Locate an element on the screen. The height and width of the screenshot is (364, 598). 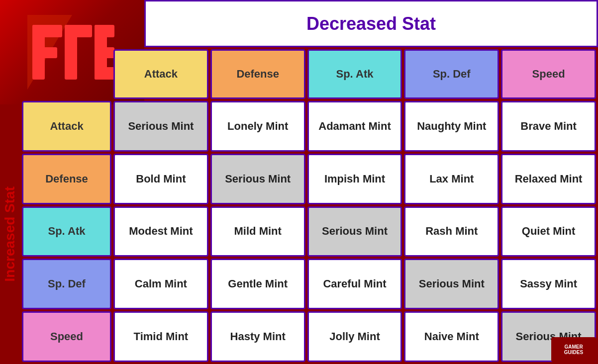
row-header-spatk: Sp. Atk is located at coordinates (67, 232).